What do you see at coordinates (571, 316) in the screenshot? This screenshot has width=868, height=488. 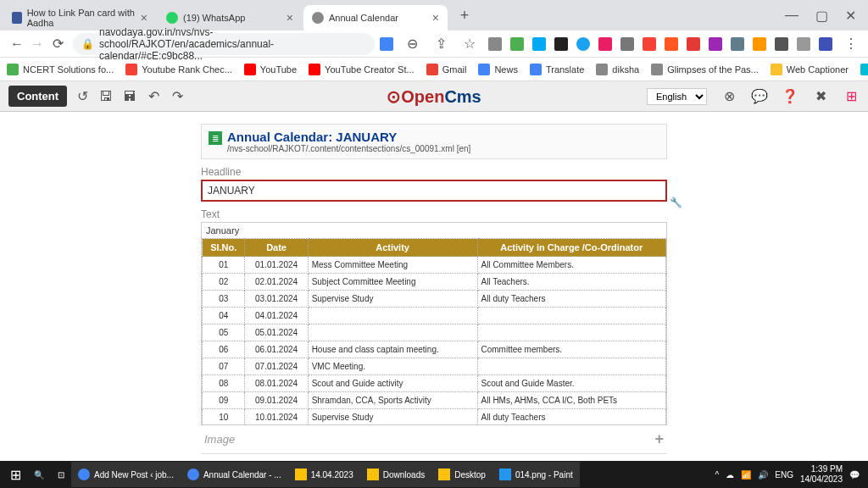 I see `table-cell` at bounding box center [571, 316].